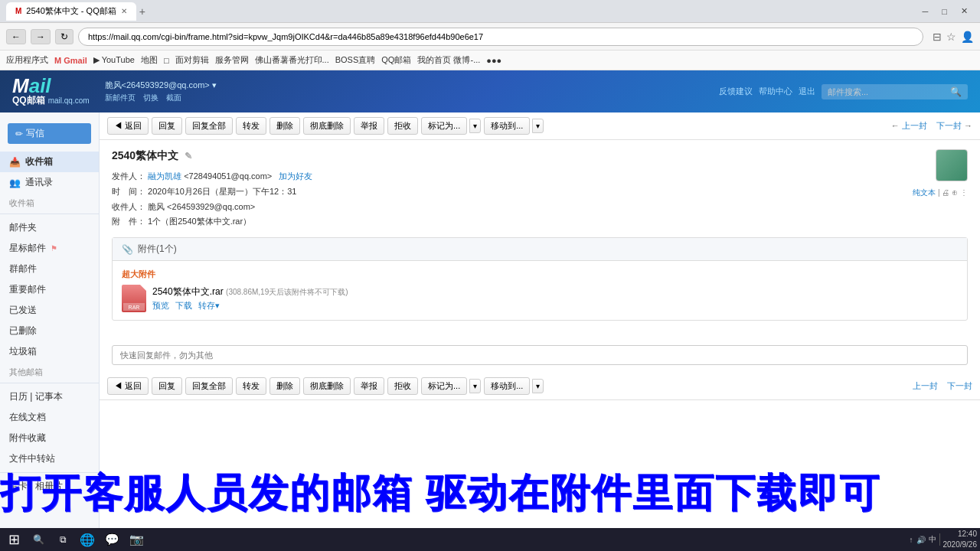  Describe the element at coordinates (49, 133) in the screenshot. I see `compose-button: ✏ 写信` at that location.